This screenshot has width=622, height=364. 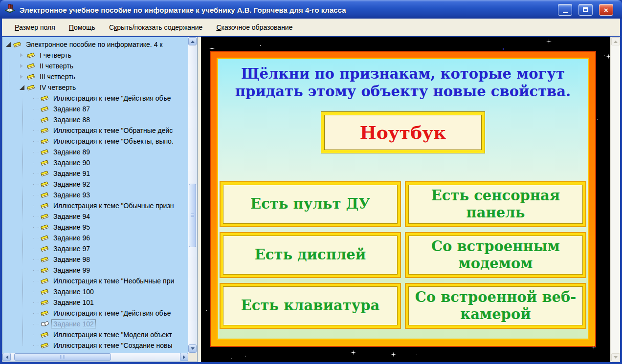 What do you see at coordinates (113, 206) in the screenshot?
I see `tree-item-label: Иллюстрация к теме "Обычные призн` at bounding box center [113, 206].